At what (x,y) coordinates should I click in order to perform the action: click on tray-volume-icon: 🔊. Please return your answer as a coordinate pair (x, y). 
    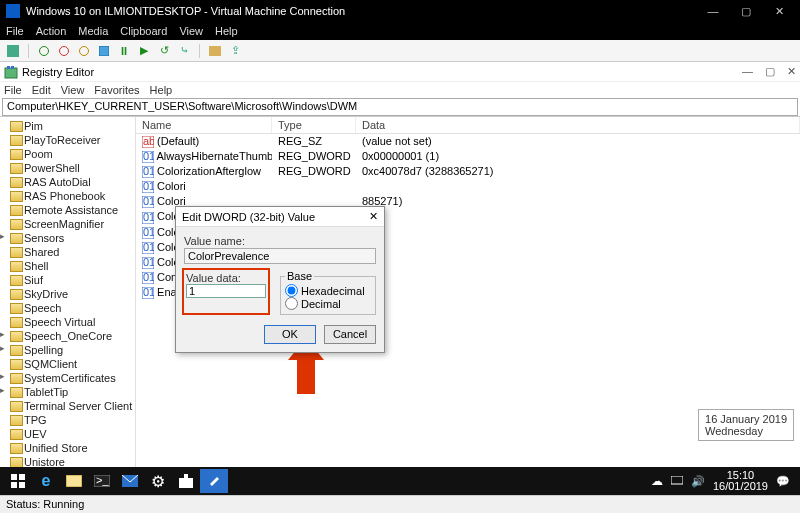
    Looking at the image, I should click on (698, 482).